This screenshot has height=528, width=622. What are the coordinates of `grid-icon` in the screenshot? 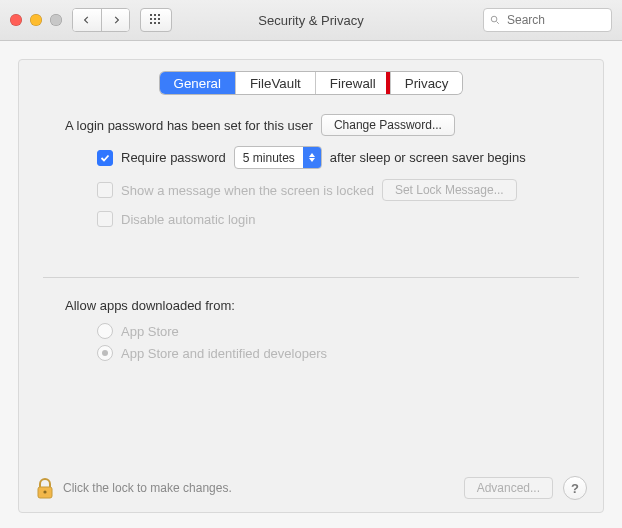 It's located at (156, 20).